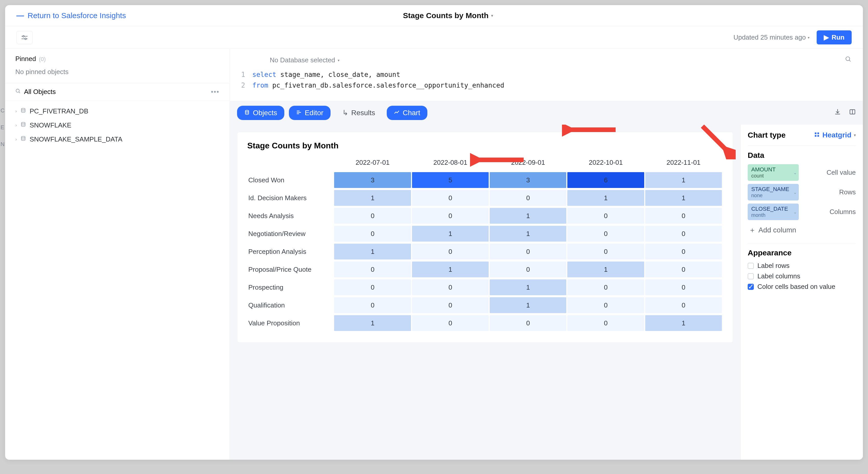 The width and height of the screenshot is (868, 474). What do you see at coordinates (25, 38) in the screenshot?
I see `sliders-icon` at bounding box center [25, 38].